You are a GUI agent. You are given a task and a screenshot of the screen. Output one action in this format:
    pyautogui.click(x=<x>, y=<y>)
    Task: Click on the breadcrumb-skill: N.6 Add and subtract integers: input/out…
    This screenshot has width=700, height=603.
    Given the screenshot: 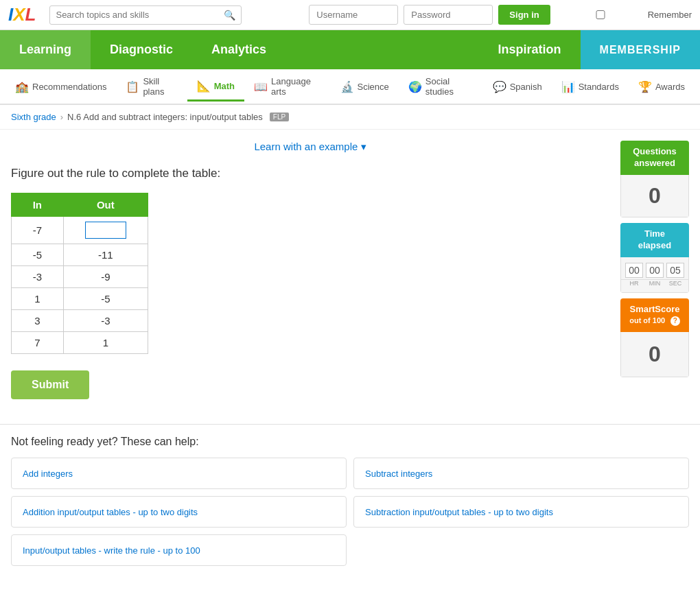 What is the action you would take?
    pyautogui.click(x=165, y=117)
    